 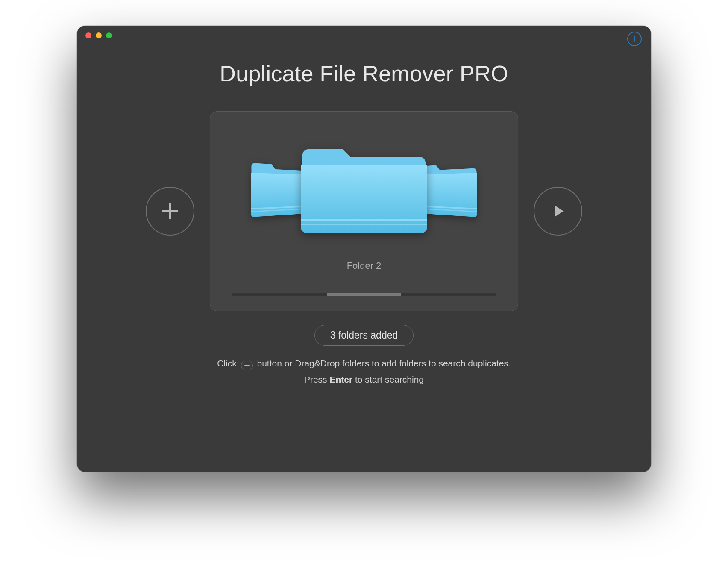 I want to click on status-row: 3 folders added, so click(x=364, y=335).